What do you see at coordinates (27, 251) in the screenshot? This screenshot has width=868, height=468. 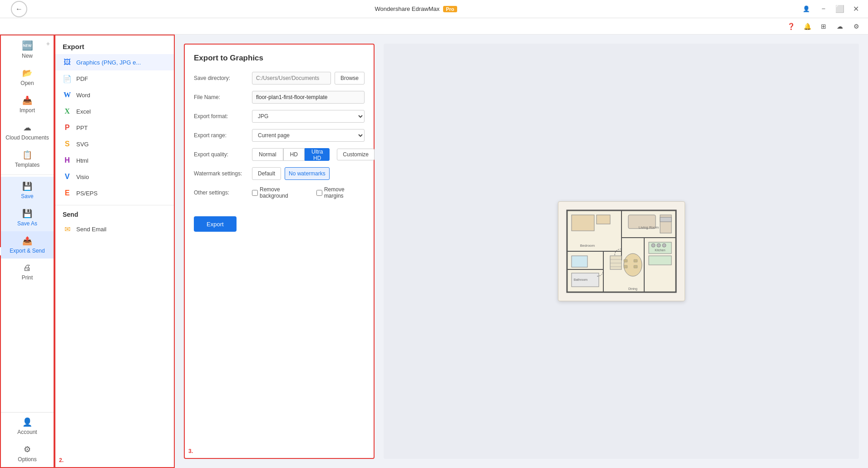 I see `sidebar-label-export-send: Export & Send` at bounding box center [27, 251].